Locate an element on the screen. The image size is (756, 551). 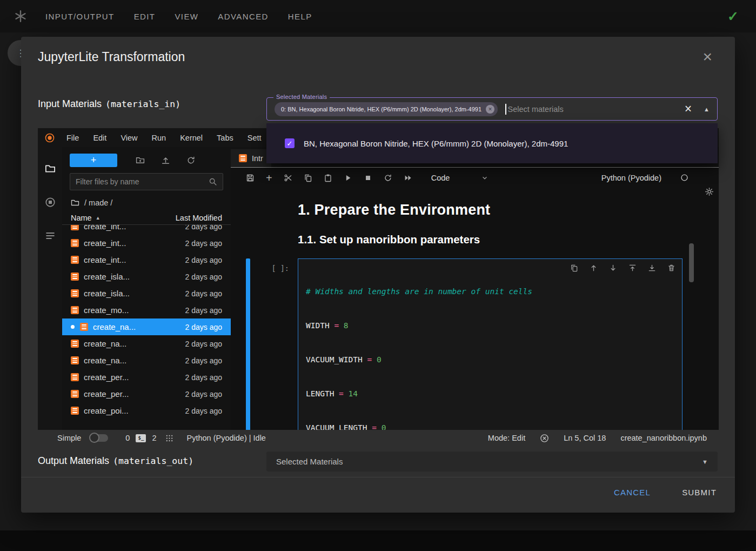
kernels-grid-icon is located at coordinates (170, 438).